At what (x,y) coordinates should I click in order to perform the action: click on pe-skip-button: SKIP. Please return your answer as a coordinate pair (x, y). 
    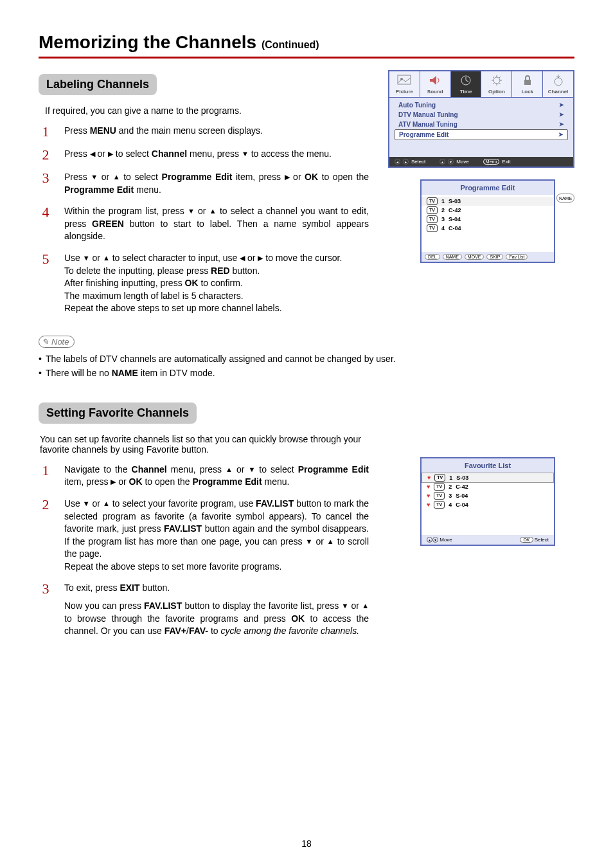
    Looking at the image, I should click on (495, 257).